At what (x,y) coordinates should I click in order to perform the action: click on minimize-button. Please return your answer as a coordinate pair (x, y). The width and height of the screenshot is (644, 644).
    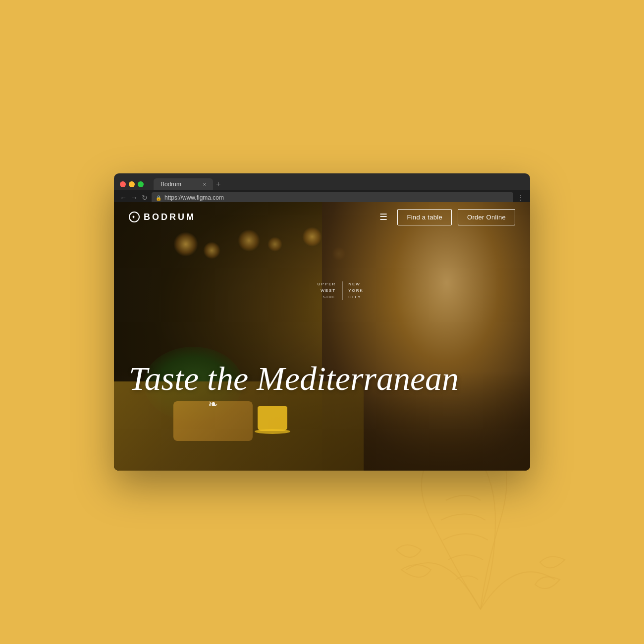
    Looking at the image, I should click on (132, 184).